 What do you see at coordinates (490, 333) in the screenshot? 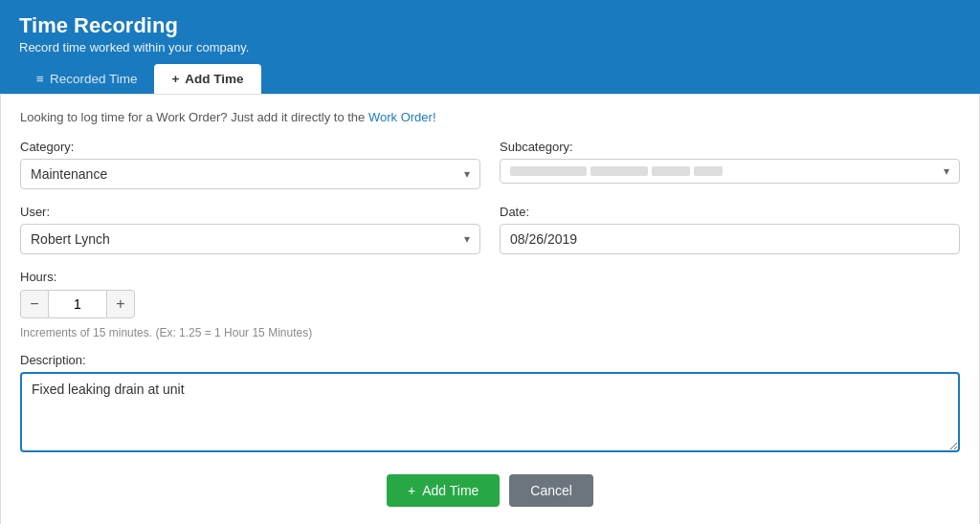
I see `hours-hint: Increments of 15 minutes. (Ex: 1.25 = 1 …` at bounding box center [490, 333].